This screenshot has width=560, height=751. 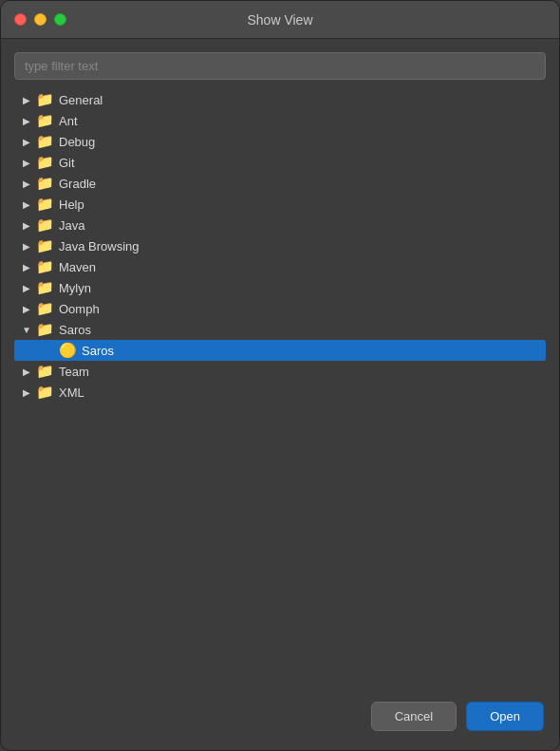 What do you see at coordinates (80, 310) in the screenshot?
I see `tree-item-label: Oomph` at bounding box center [80, 310].